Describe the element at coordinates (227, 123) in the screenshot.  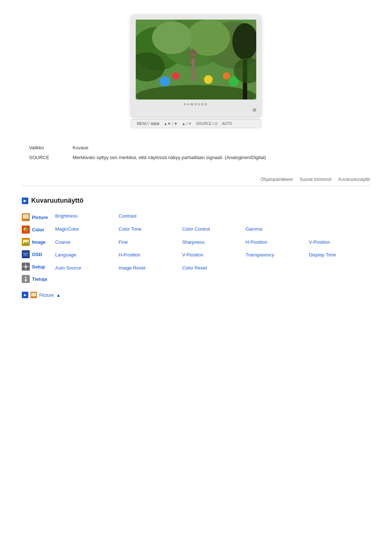
I see `control-auto: AUTO` at that location.